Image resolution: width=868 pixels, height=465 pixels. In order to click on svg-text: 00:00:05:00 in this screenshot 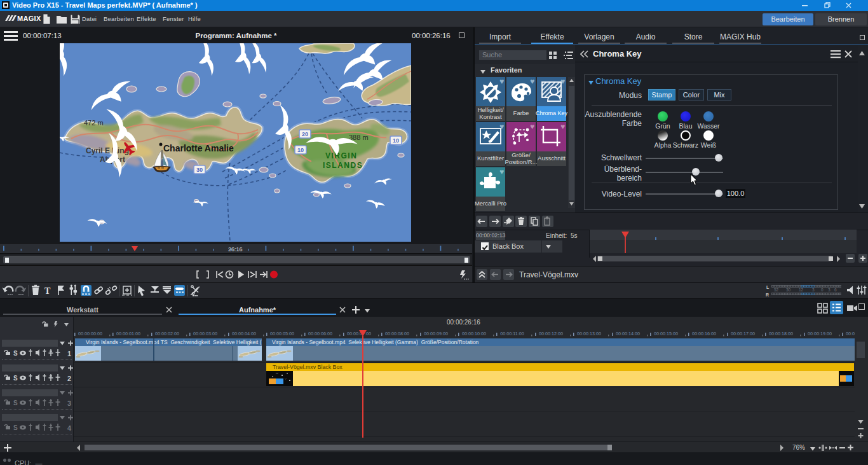, I will do `click(282, 333)`.